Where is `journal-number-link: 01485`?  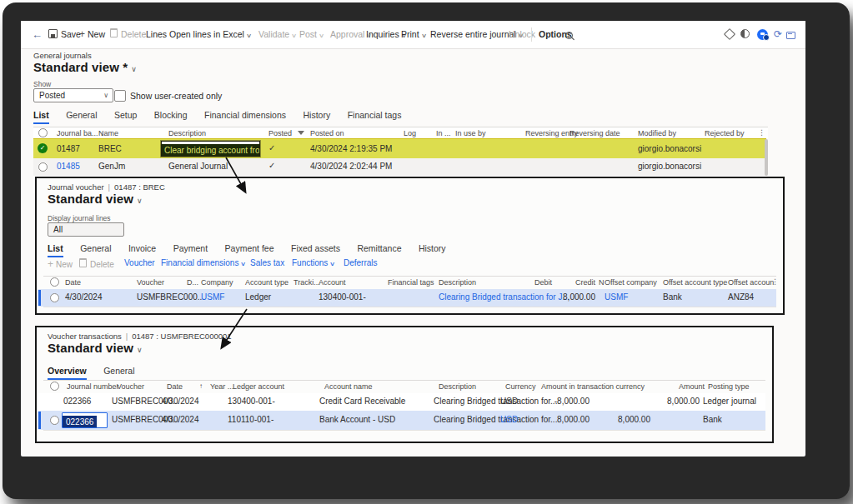
journal-number-link: 01485 is located at coordinates (68, 167).